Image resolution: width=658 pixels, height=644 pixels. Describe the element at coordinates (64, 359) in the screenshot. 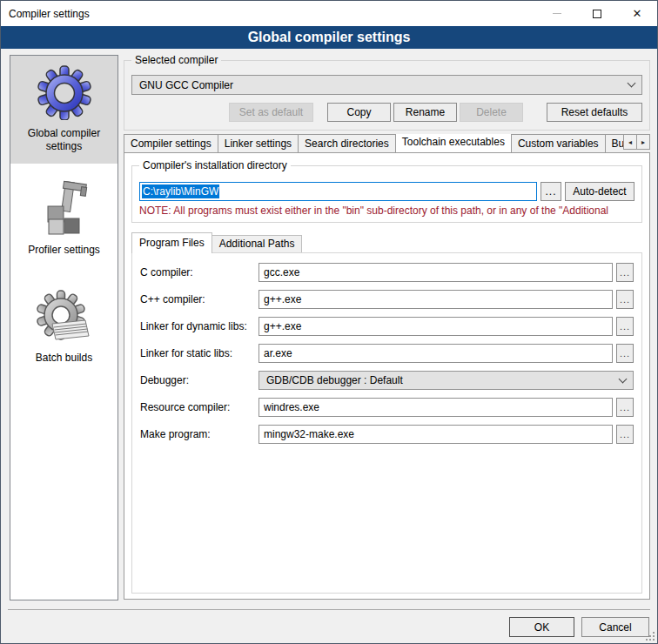

I see `sidebar-item-label: Batch builds` at that location.